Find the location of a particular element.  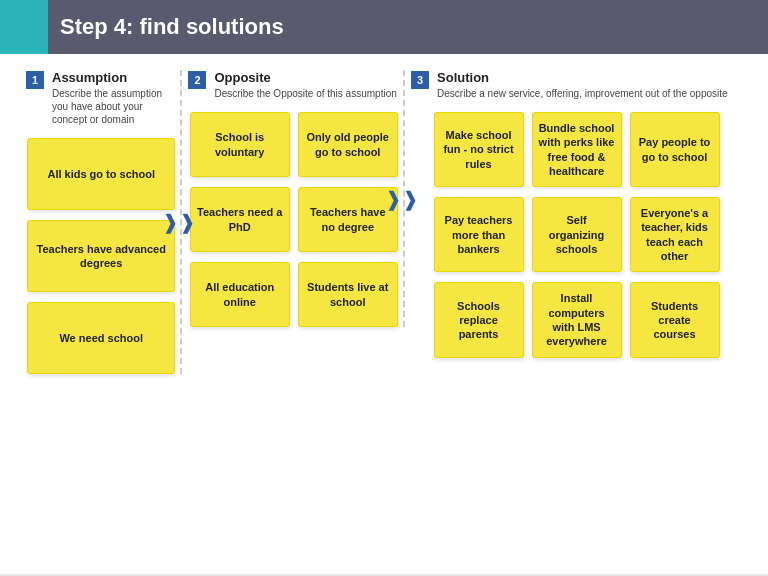

opposite-cards: School is voluntary Only old people go t… is located at coordinates (294, 220).